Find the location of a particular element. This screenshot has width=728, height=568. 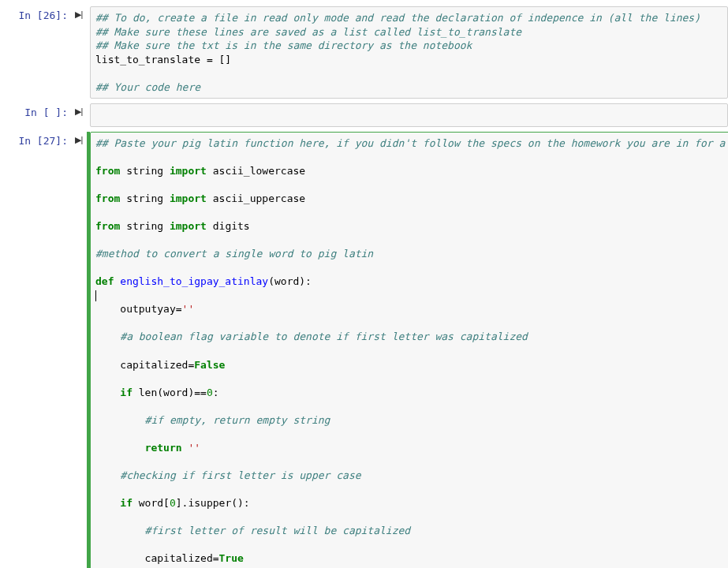

code-cell-empty: In [ ]: ▶| is located at coordinates (364, 115).